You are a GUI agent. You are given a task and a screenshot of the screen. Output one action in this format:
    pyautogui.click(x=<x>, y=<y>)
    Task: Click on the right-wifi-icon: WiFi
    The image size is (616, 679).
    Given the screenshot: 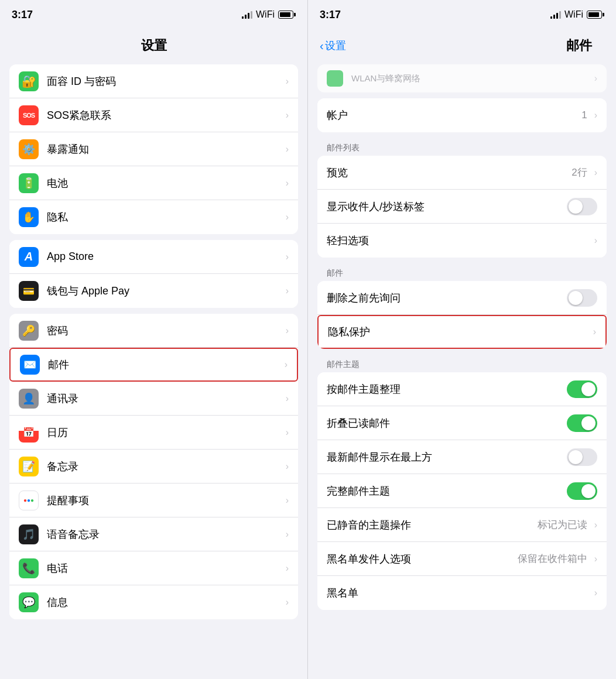 What is the action you would take?
    pyautogui.click(x=574, y=15)
    